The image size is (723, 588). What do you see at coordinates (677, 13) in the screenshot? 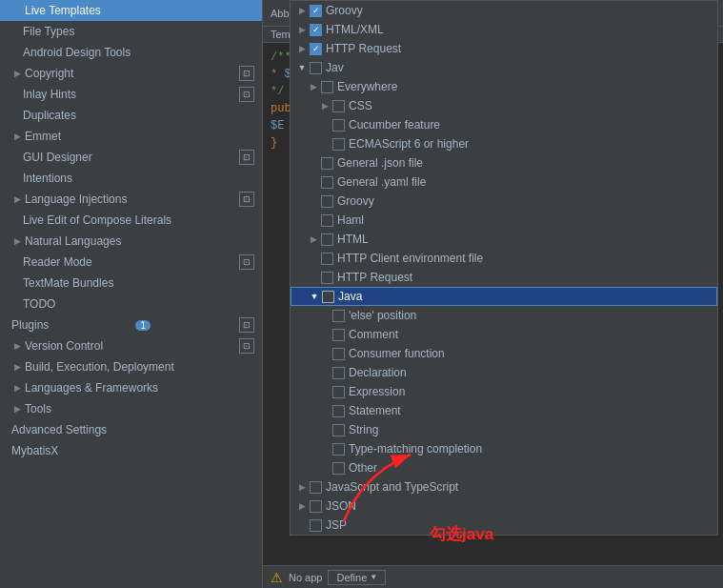
I see `description-input` at bounding box center [677, 13].